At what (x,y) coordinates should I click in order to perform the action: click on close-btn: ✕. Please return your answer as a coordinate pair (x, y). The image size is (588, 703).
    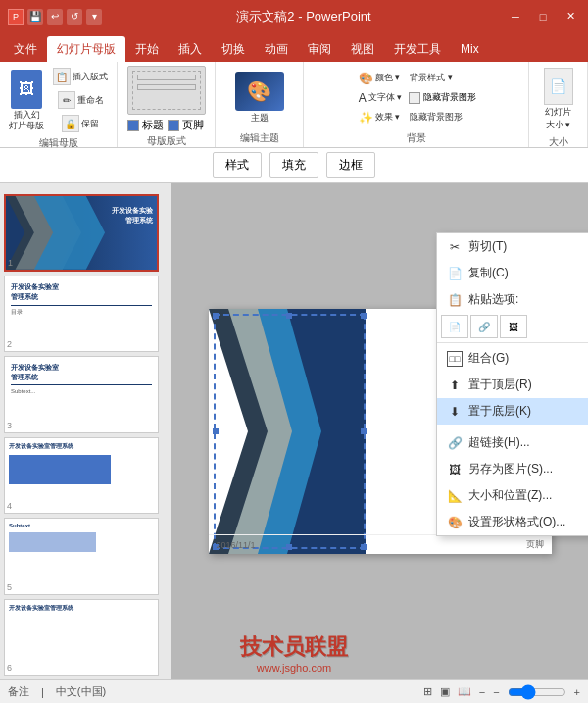
    Looking at the image, I should click on (570, 17).